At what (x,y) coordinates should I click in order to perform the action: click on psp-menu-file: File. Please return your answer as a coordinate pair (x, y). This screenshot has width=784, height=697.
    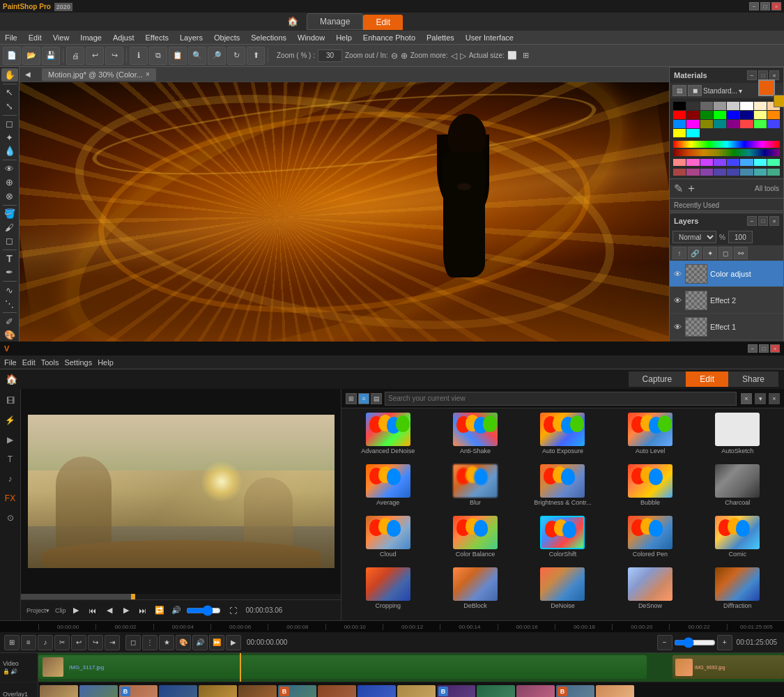
    Looking at the image, I should click on (11, 38).